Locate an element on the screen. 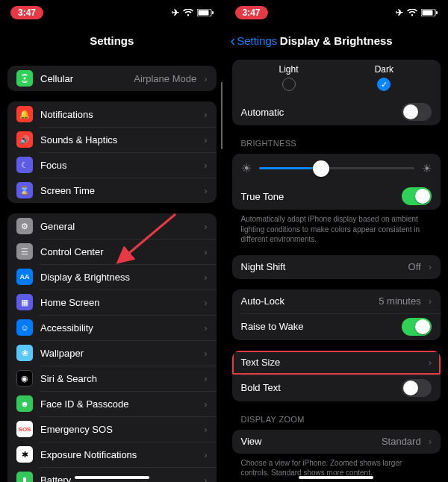  row-label: General is located at coordinates (118, 227).